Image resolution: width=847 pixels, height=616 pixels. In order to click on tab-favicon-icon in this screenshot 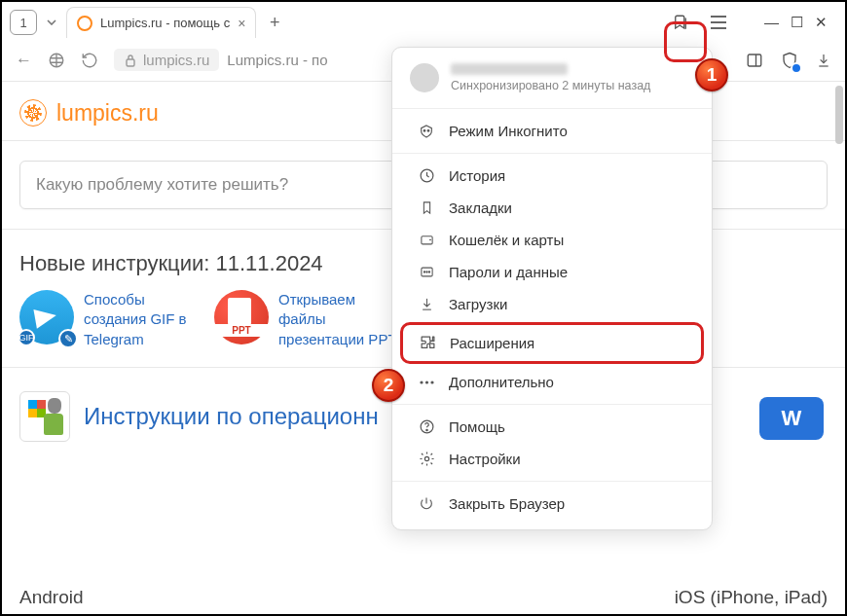, I will do `click(85, 23)`.